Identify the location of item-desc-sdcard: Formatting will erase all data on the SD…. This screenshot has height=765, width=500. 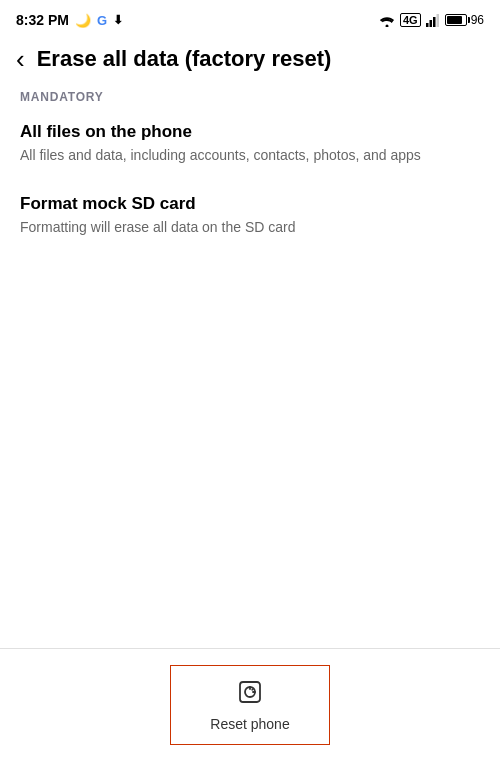
(250, 228).